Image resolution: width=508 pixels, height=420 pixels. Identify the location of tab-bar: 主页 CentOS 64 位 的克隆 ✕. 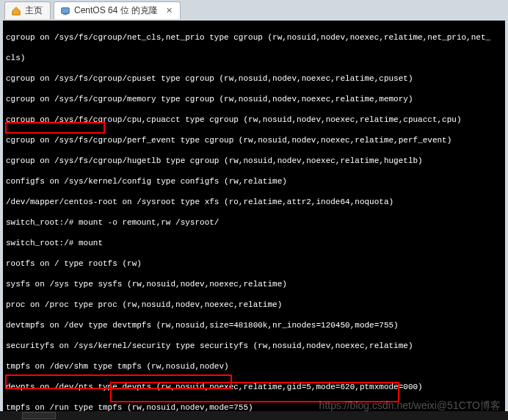
(254, 10).